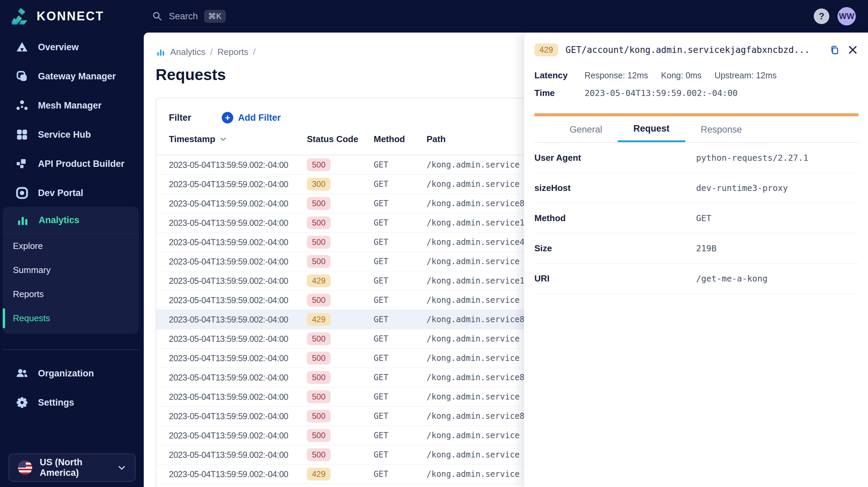 This screenshot has height=487, width=868. Describe the element at coordinates (853, 50) in the screenshot. I see `close-icon` at that location.